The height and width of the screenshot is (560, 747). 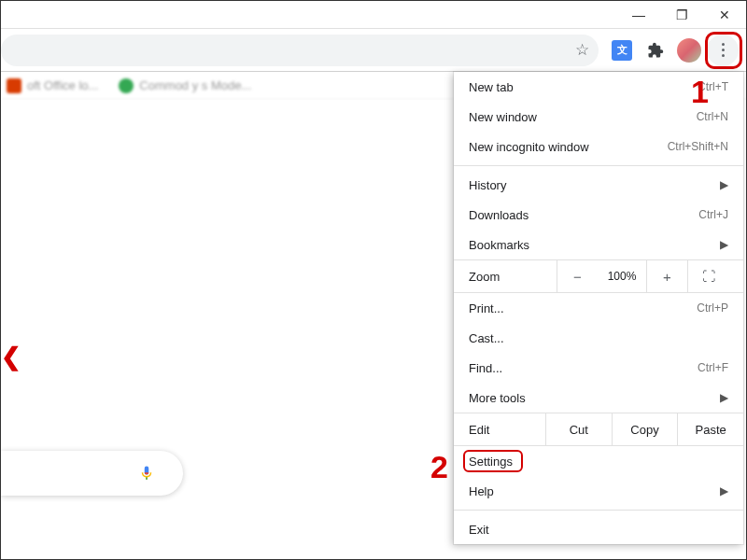 I want to click on search-box, so click(x=92, y=473).